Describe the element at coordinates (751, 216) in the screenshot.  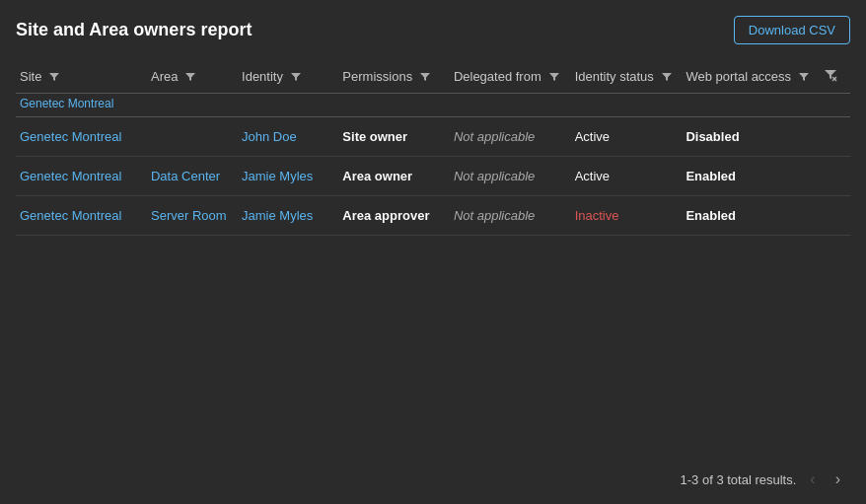
I see `cell-web-portal-access-2: Enabled` at that location.